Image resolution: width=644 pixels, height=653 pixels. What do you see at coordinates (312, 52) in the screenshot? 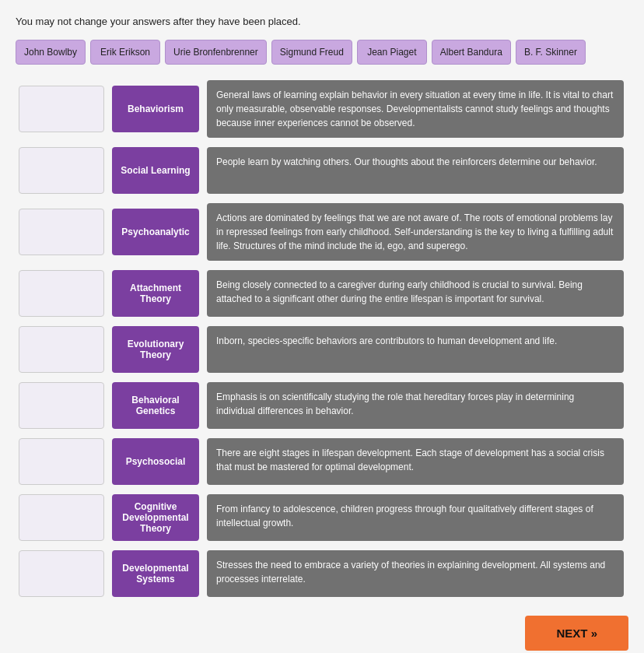
I see `name-chip-3: Sigmund Freud` at bounding box center [312, 52].